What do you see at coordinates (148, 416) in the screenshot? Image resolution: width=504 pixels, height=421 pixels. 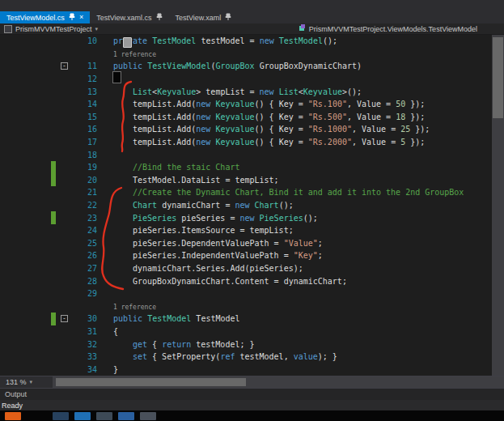 I see `taskbar-app-5-icon` at bounding box center [148, 416].